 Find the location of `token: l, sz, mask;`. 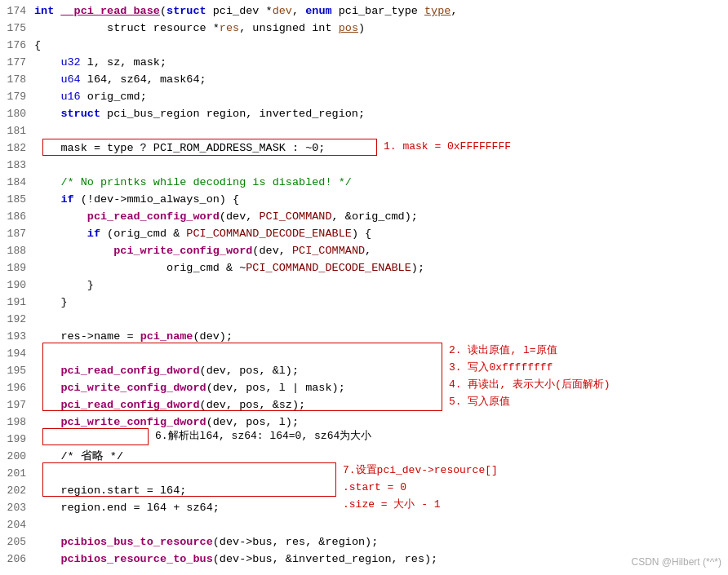

token: l, sz, mask; is located at coordinates (124, 62).